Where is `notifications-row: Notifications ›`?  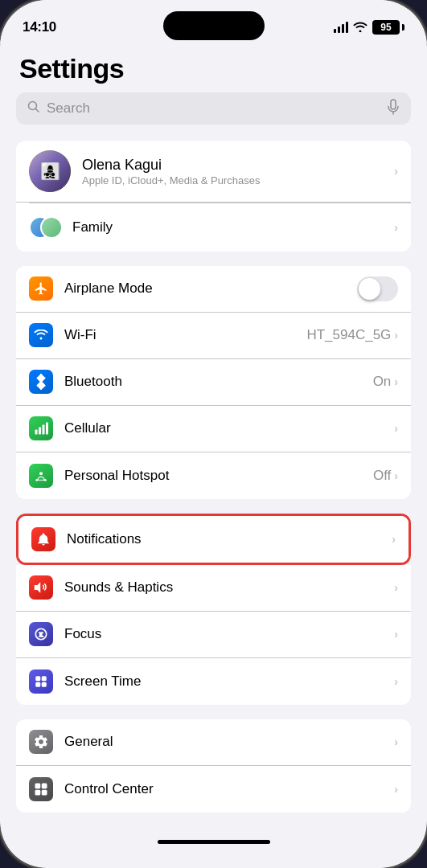
notifications-row: Notifications › is located at coordinates (214, 539).